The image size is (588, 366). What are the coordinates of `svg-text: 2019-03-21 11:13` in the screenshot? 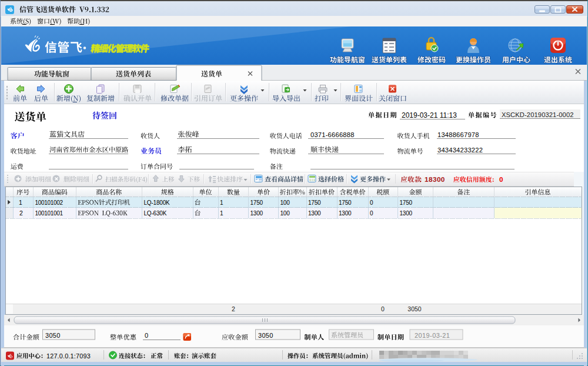 It's located at (429, 115).